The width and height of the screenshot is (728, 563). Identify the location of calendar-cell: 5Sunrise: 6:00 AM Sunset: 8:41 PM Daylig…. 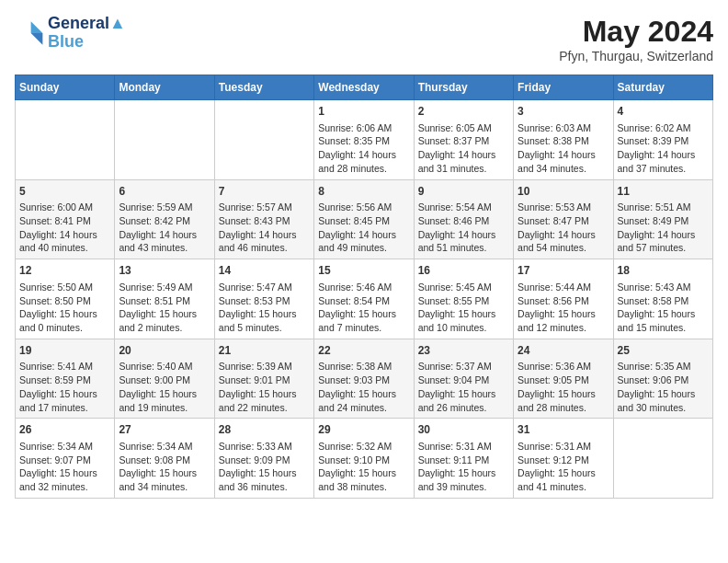
(65, 219).